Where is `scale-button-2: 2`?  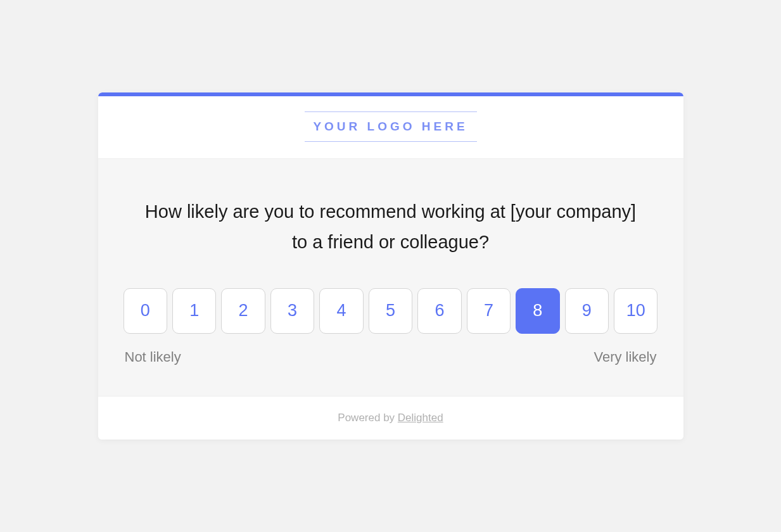
scale-button-2: 2 is located at coordinates (243, 311).